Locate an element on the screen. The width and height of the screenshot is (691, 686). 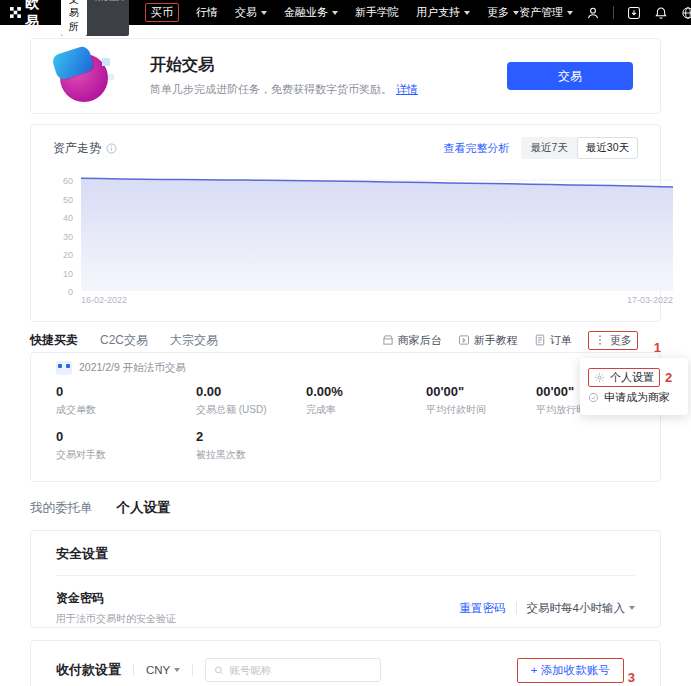
chart-x-axis: 16-02-2022 17-03-2022 is located at coordinates (377, 300).